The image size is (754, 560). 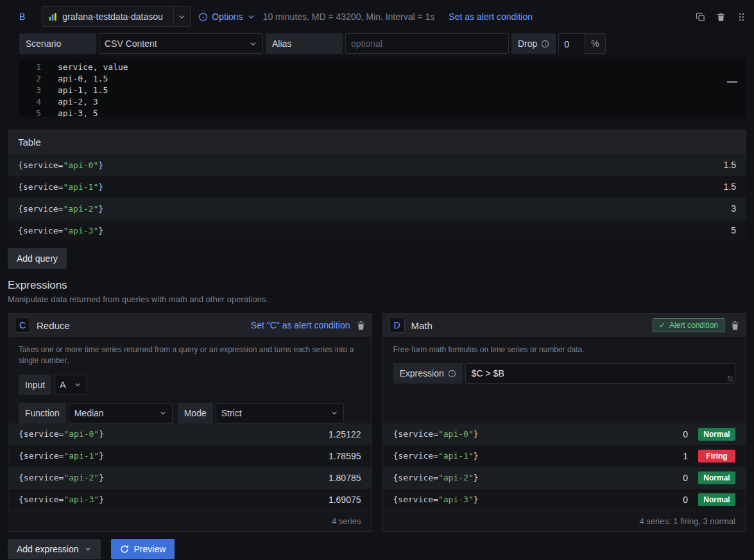 What do you see at coordinates (22, 325) in the screenshot?
I see `expression-ref-badge: C` at bounding box center [22, 325].